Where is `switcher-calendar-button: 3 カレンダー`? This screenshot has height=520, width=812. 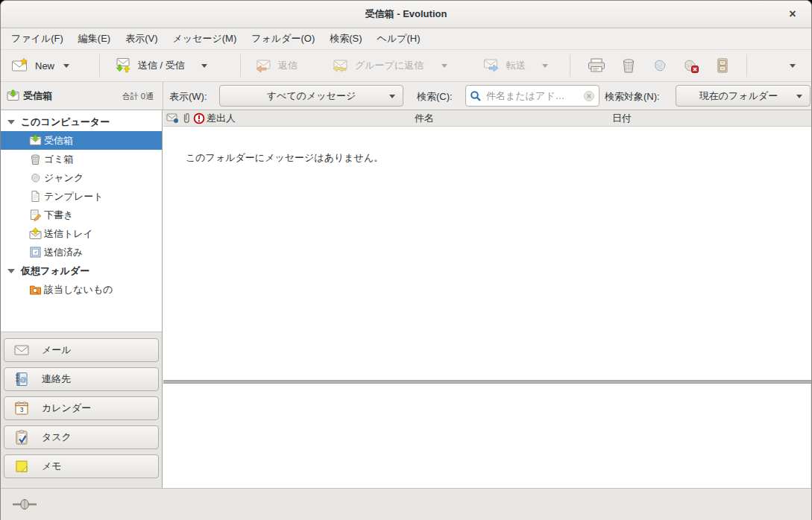
switcher-calendar-button: 3 カレンダー is located at coordinates (81, 408).